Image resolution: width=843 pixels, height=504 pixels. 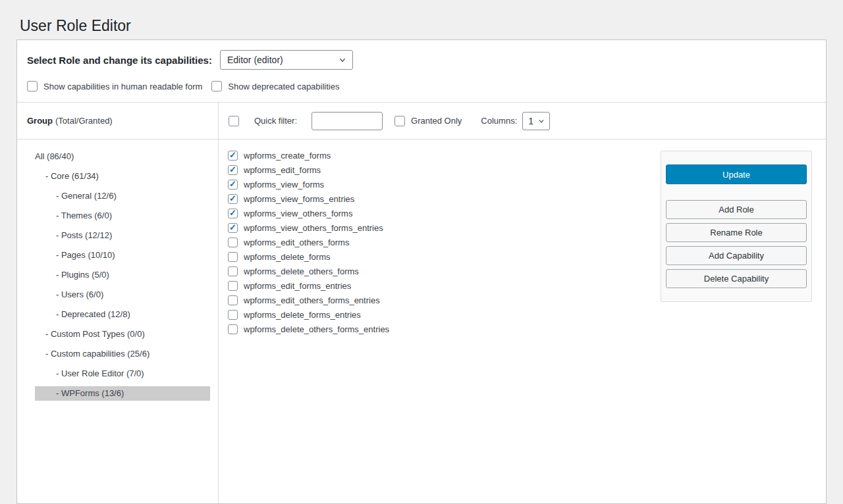 What do you see at coordinates (312, 300) in the screenshot?
I see `capability-label: wpforms_edit_others_forms_entries` at bounding box center [312, 300].